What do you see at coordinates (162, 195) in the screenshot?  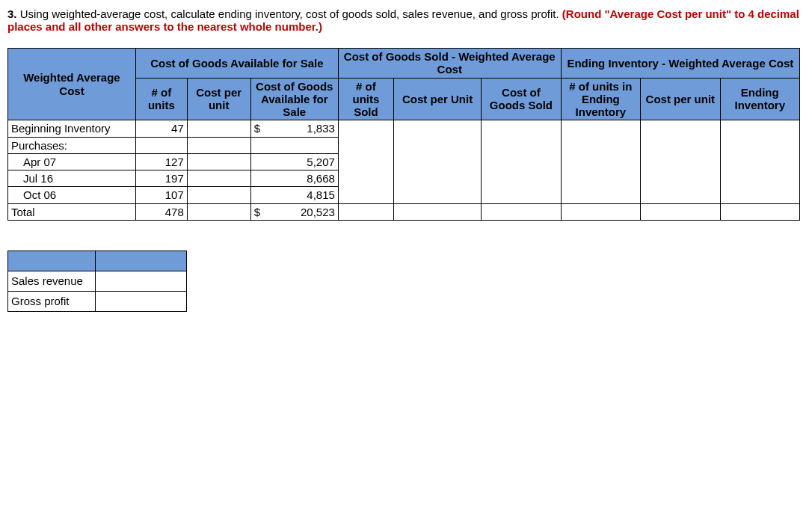 I see `oct06-units: 107` at bounding box center [162, 195].